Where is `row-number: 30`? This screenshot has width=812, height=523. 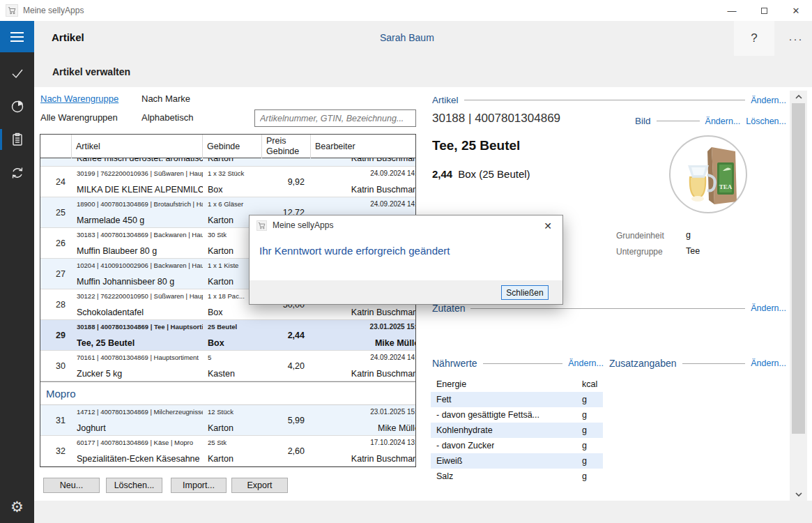
row-number: 30 is located at coordinates (56, 365).